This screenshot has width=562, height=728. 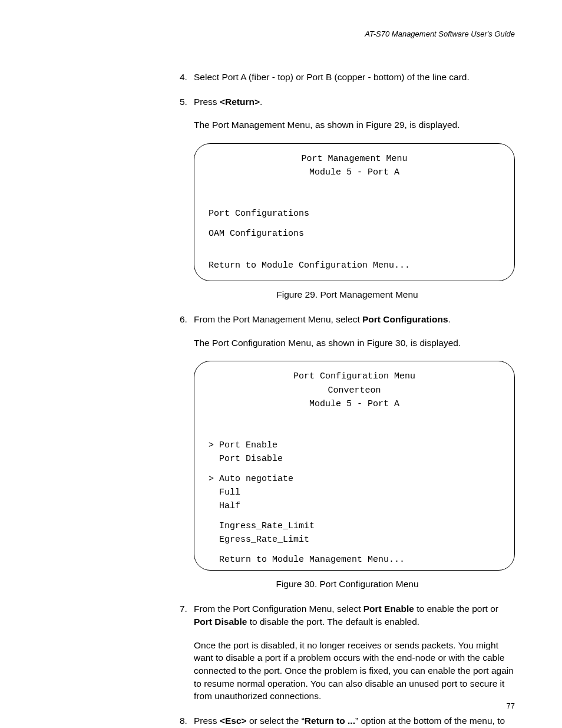 What do you see at coordinates (355, 331) in the screenshot?
I see `step-body: From the Port Management Menu, select Po…` at bounding box center [355, 331].